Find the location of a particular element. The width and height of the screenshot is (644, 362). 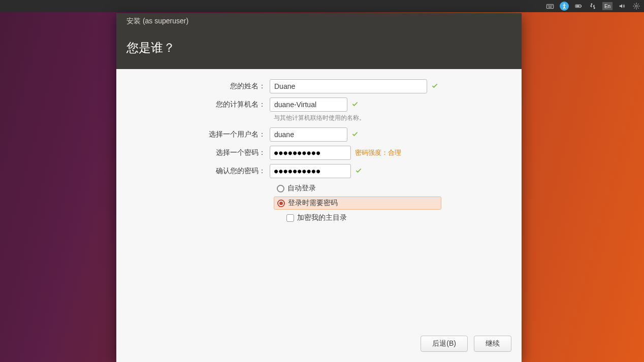

continue-button: 继续 is located at coordinates (493, 344).